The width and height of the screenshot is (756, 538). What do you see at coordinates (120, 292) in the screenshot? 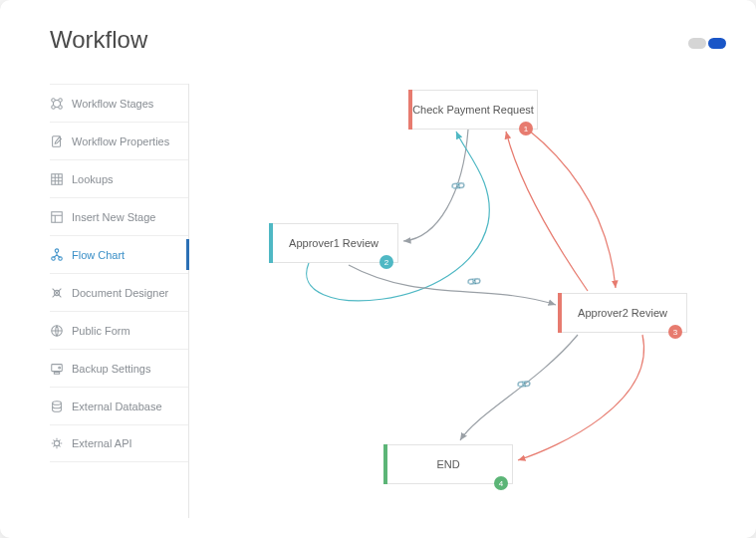
I see `sidebar-item-document-designer: Document Designer` at bounding box center [120, 292].